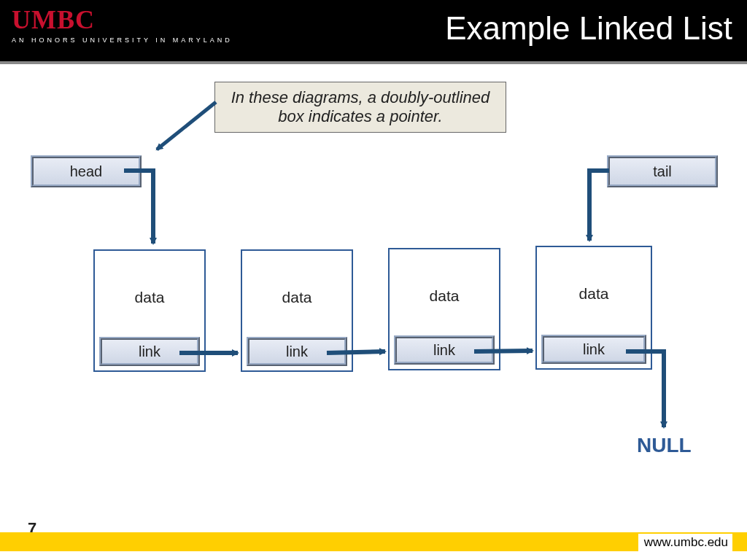  What do you see at coordinates (123, 40) in the screenshot?
I see `logo-subtitle: AN HONORS UNIVERSITY IN MARYLAND` at bounding box center [123, 40].